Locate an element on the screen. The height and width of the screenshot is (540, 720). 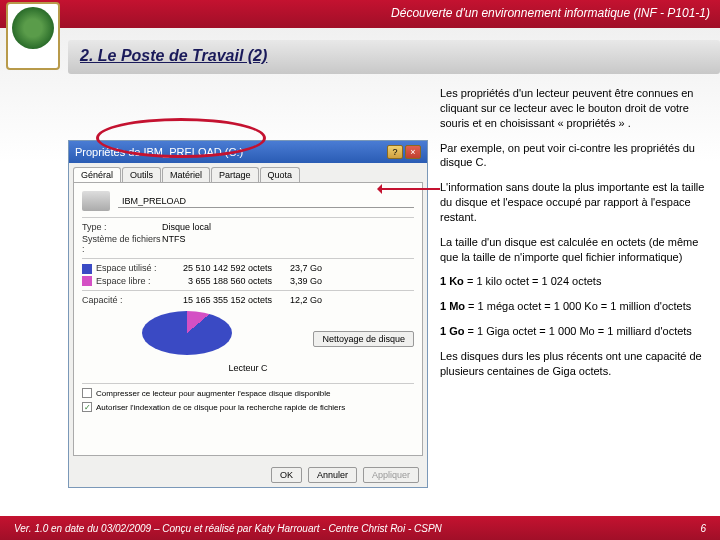
cap-gb: 12,2 Go is located at coordinates (297, 300).